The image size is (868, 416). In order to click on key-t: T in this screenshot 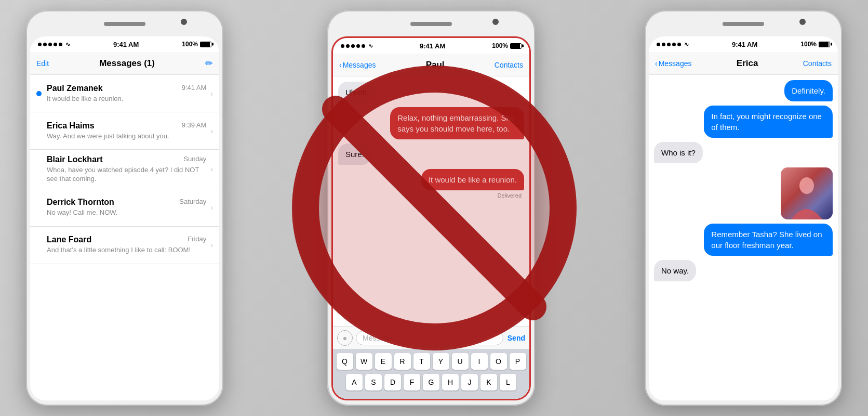, I will do `click(422, 361)`.